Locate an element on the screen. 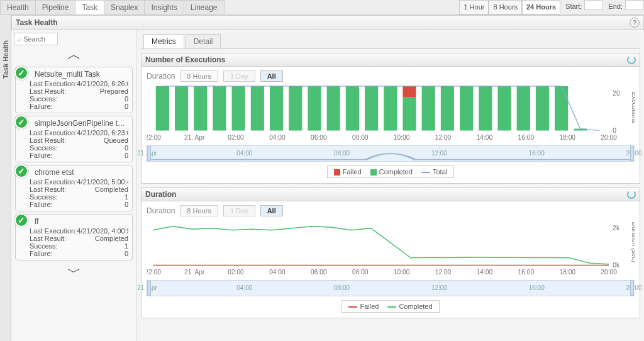 The height and width of the screenshot is (341, 644). duration-range-slider: 21. Apr04:0008:0012:0016:0020:00 is located at coordinates (391, 288).